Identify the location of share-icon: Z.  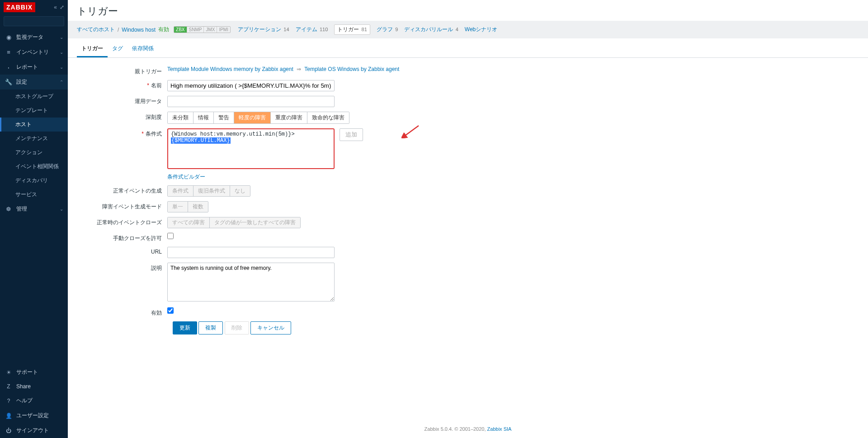
(9, 386).